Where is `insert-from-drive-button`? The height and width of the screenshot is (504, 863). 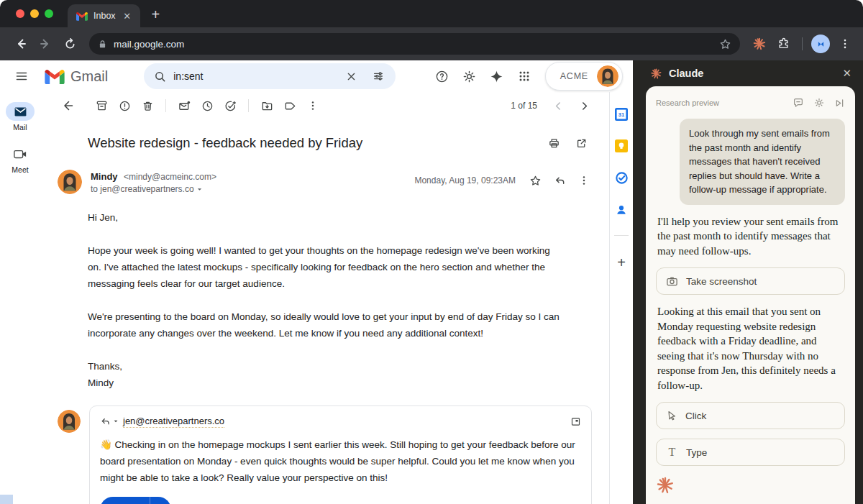 insert-from-drive-button is located at coordinates (293, 502).